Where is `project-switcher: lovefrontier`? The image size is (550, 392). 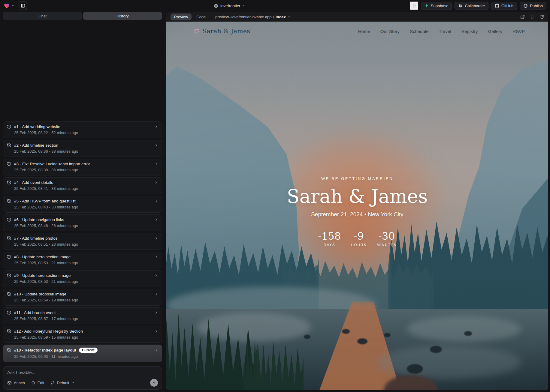 project-switcher: lovefrontier is located at coordinates (230, 6).